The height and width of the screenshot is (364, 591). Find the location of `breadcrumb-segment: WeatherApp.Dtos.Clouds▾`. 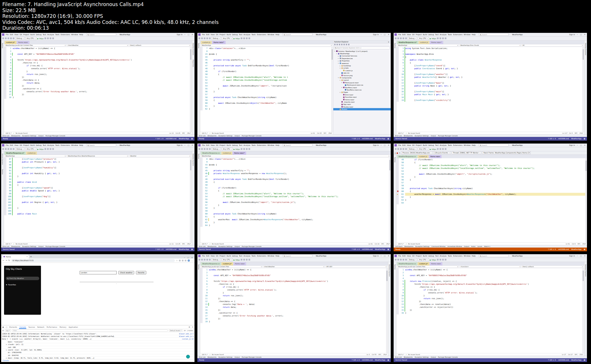

breadcrumb-segment: WeatherApp.Dtos.Clouds▾ is located at coordinates (490, 45).